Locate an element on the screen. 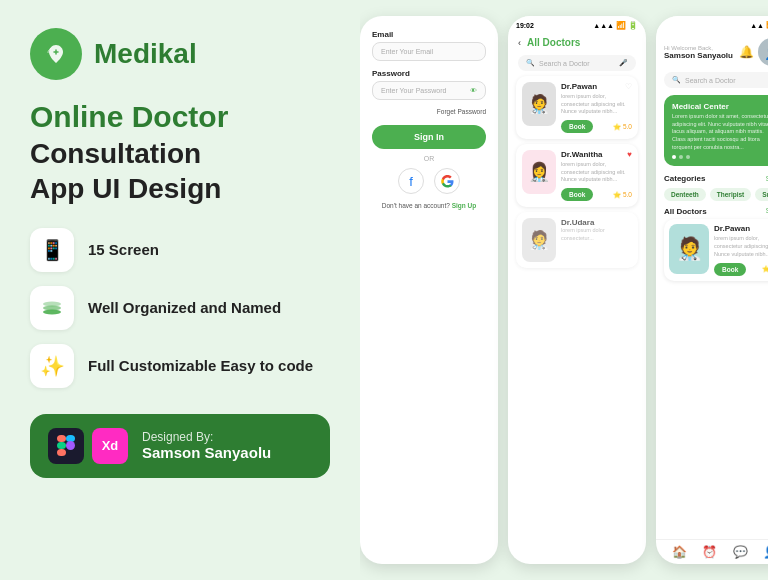  book-button-1: Book is located at coordinates (577, 126).